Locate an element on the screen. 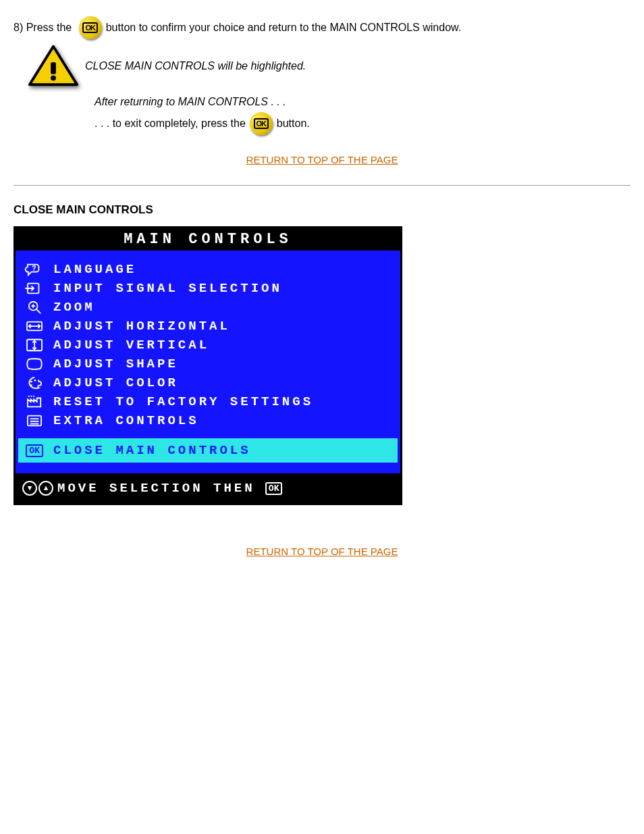  osd-item-language: ? LANGUAGE is located at coordinates (208, 269).